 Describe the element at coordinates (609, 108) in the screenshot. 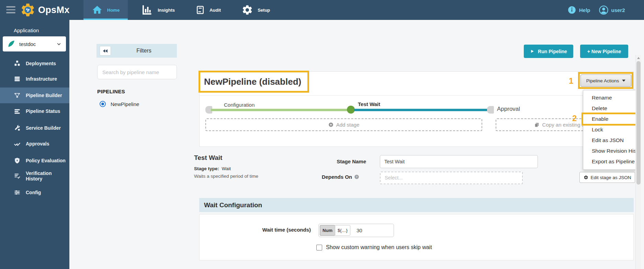

I see `menu-item-delete: Delete` at that location.